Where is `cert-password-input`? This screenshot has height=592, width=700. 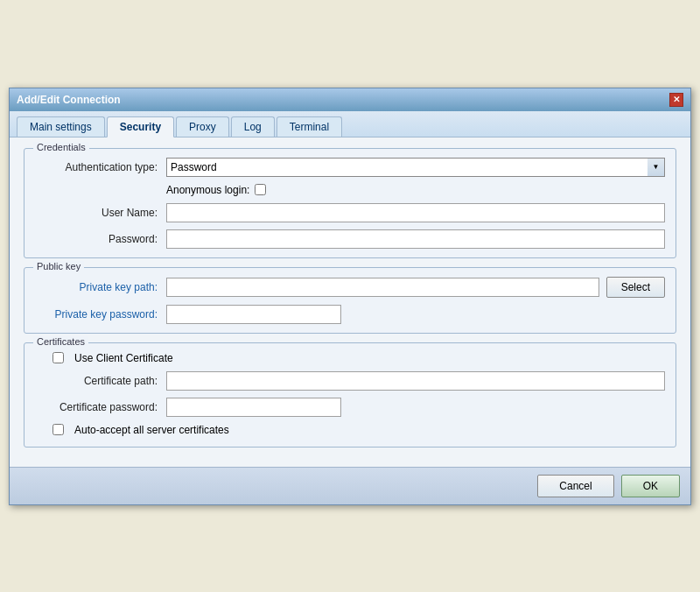
cert-password-input is located at coordinates (254, 407).